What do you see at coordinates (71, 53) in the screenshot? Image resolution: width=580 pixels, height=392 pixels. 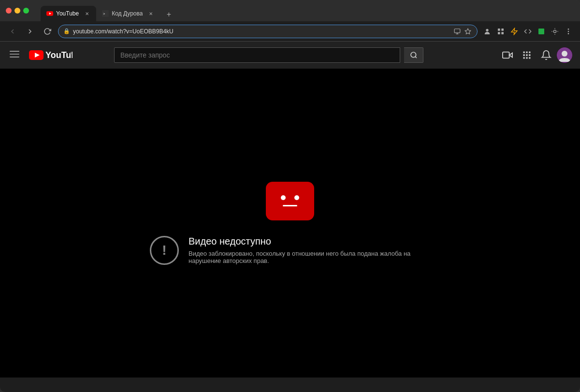 I see `svg-text: RU` at bounding box center [71, 53].